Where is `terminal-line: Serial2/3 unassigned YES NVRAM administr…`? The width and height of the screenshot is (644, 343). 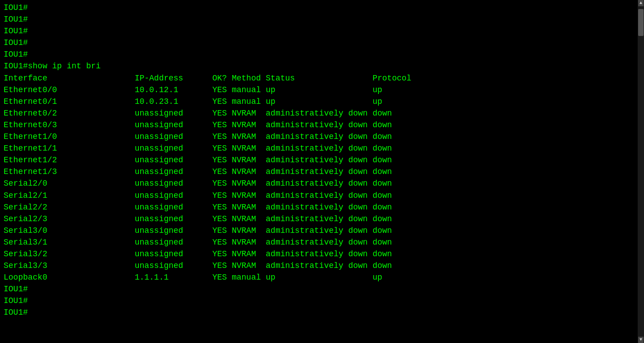 terminal-line: Serial2/3 unassigned YES NVRAM administr… is located at coordinates (322, 219).